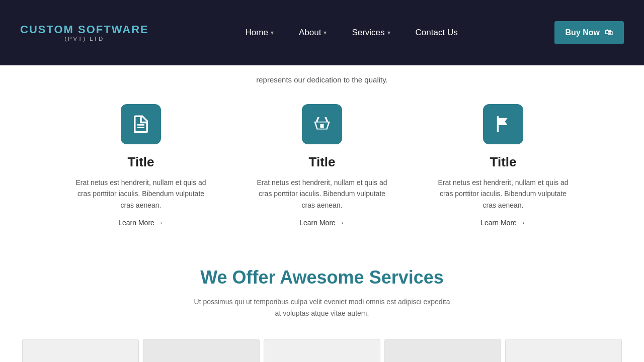 The width and height of the screenshot is (644, 362). I want to click on card-3-title: Title, so click(503, 162).